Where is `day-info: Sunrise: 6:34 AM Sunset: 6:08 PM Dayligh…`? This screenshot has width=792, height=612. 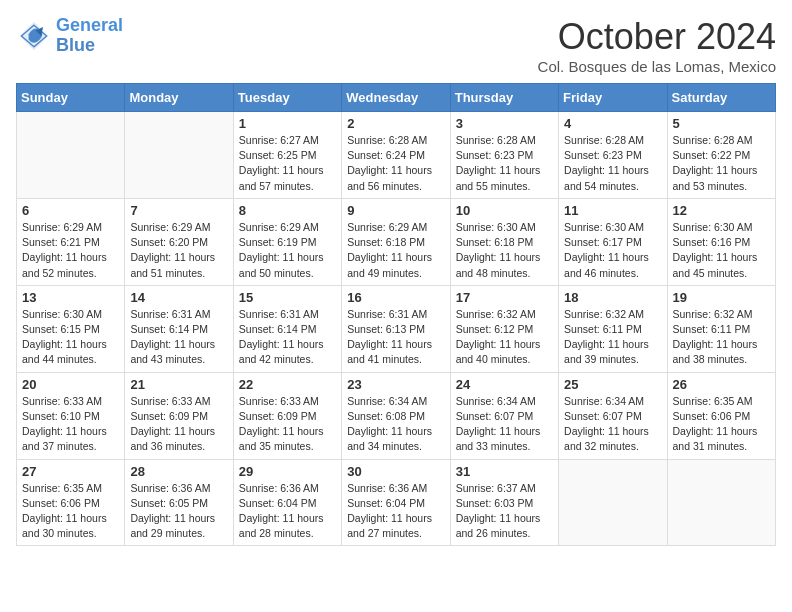 day-info: Sunrise: 6:34 AM Sunset: 6:08 PM Dayligh… is located at coordinates (396, 424).